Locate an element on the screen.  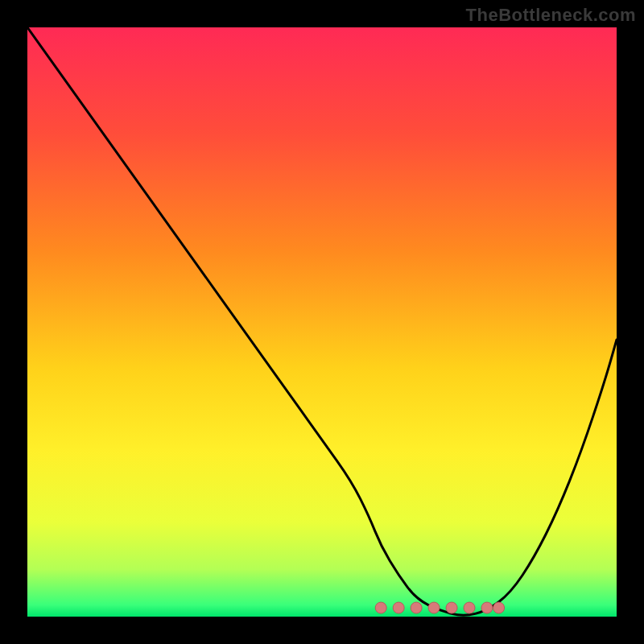
watermark-label: TheBottleneck.com is located at coordinates (551, 15).